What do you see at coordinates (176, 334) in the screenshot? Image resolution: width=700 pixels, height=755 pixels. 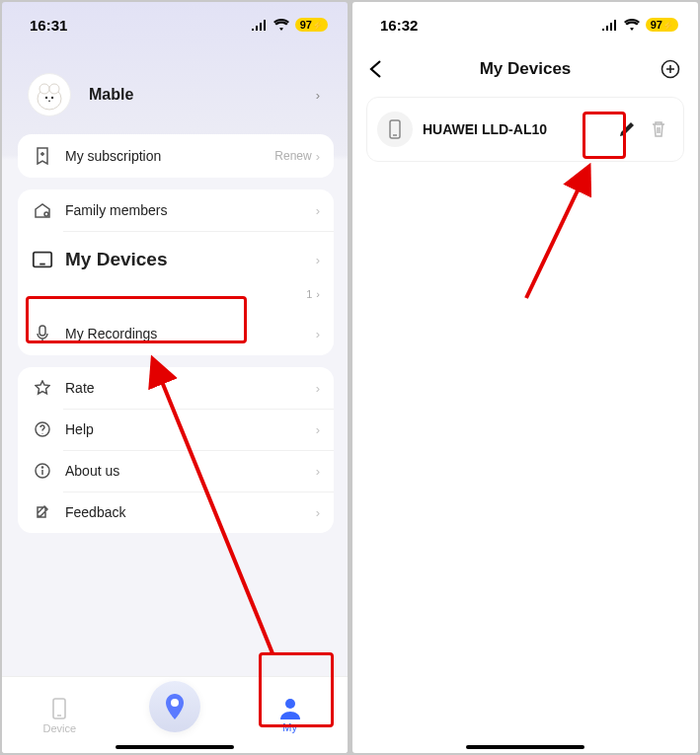 I see `row-recordings: My Recordings ›` at bounding box center [176, 334].